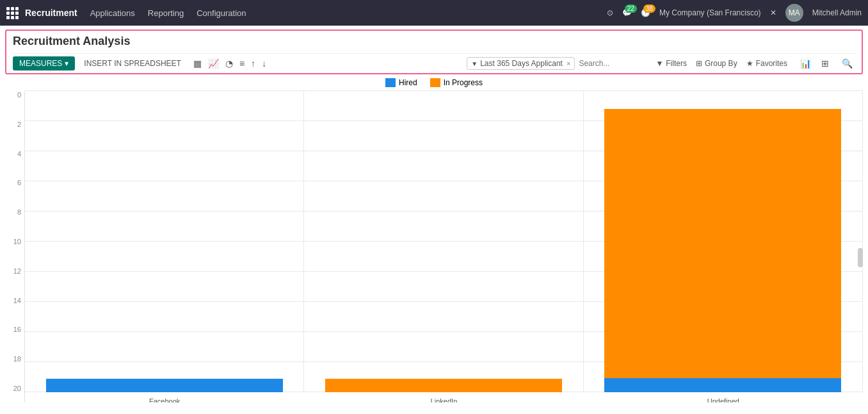  What do you see at coordinates (568, 63) in the screenshot?
I see `filter-remove-button: ×` at bounding box center [568, 63].